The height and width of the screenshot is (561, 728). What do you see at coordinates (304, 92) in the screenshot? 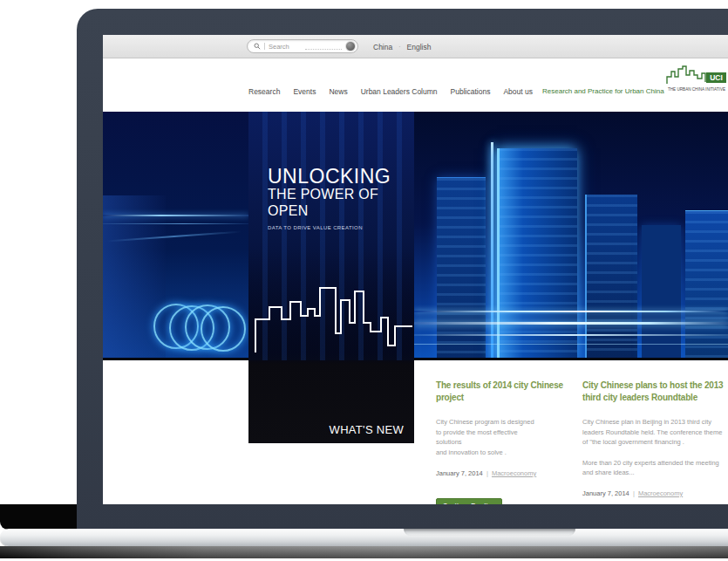
I see `nav-item-events: Events` at bounding box center [304, 92].